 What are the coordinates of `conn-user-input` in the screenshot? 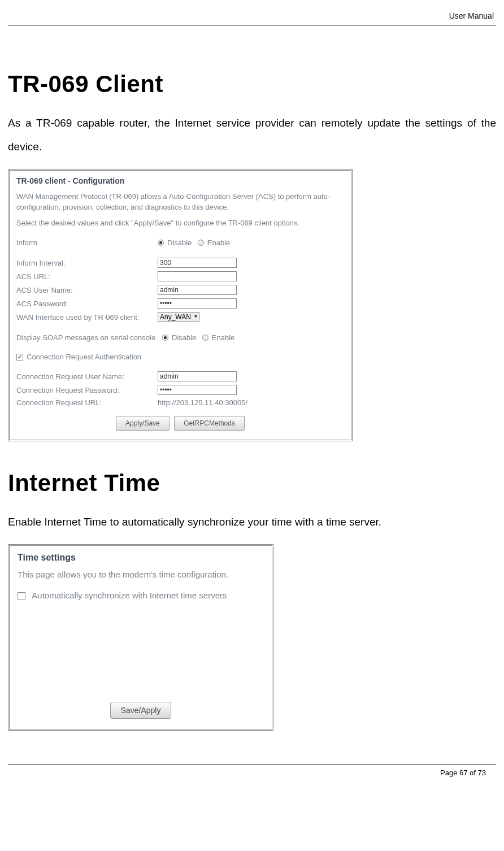 It's located at (197, 376).